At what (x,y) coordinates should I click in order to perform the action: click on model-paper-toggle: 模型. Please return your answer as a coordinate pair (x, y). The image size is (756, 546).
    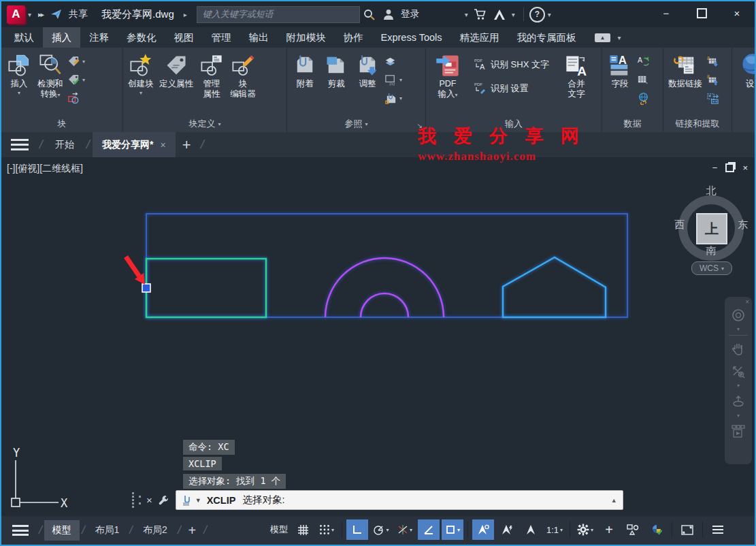
    Looking at the image, I should click on (279, 530).